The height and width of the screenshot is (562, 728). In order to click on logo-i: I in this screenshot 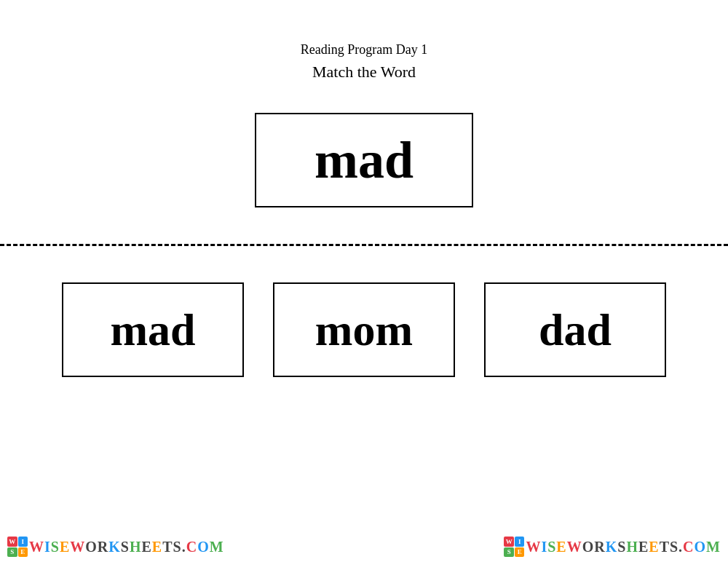, I will do `click(23, 542)`.